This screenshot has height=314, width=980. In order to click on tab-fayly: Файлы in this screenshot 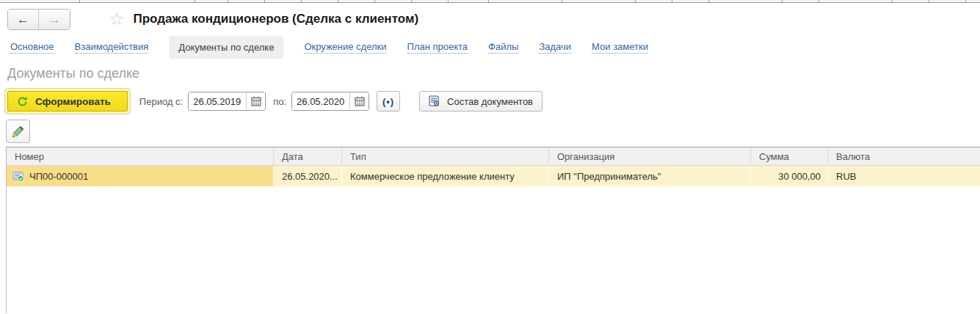, I will do `click(504, 47)`.